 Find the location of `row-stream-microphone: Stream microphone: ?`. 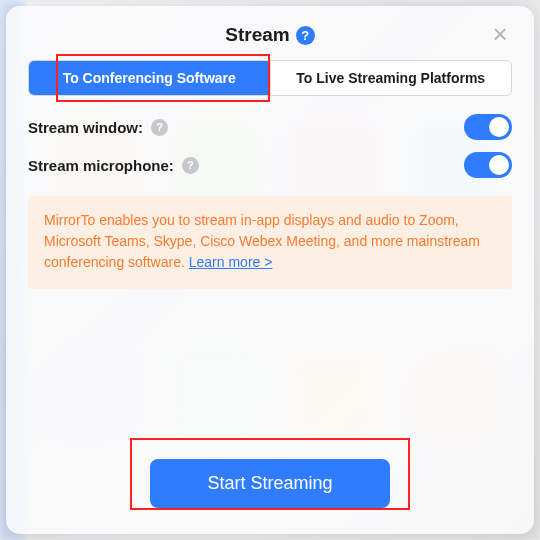

row-stream-microphone: Stream microphone: ? is located at coordinates (270, 165).